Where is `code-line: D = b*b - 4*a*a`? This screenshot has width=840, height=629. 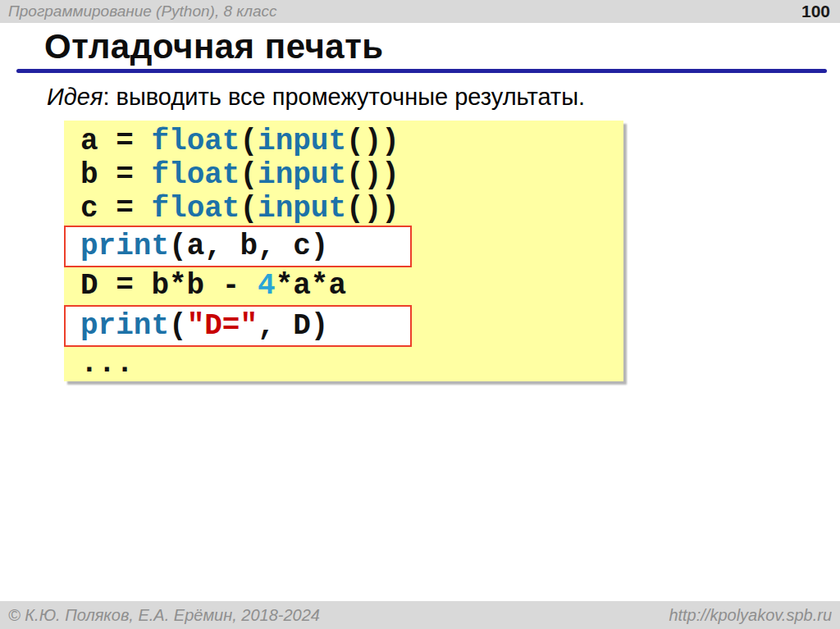
code-line: D = b*b - 4*a*a is located at coordinates (344, 286).